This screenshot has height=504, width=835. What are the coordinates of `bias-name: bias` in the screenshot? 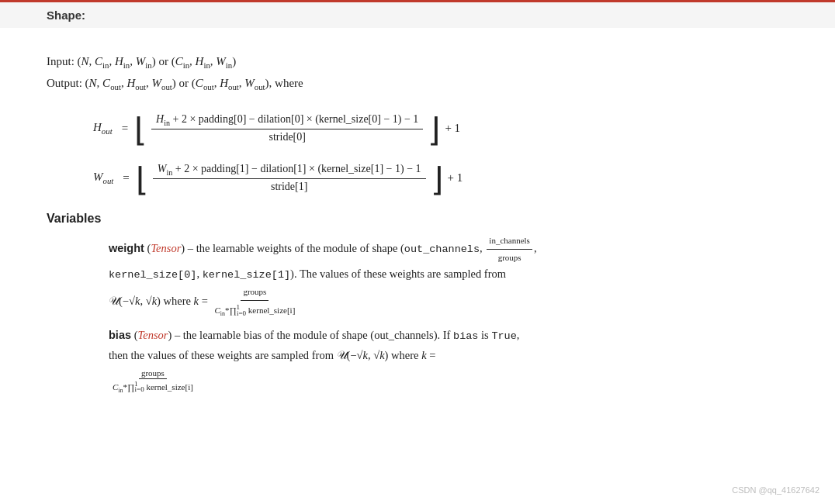 It's located at (120, 335).